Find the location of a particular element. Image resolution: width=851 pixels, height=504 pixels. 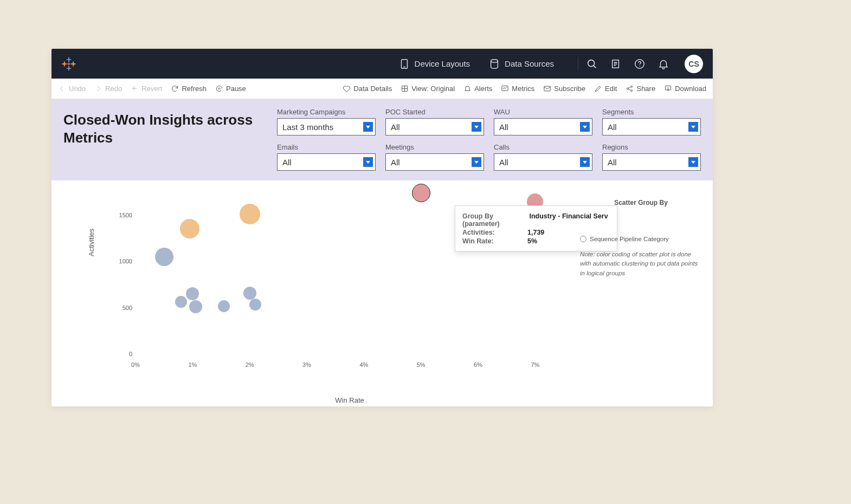

y-tick: 500 is located at coordinates (123, 308).